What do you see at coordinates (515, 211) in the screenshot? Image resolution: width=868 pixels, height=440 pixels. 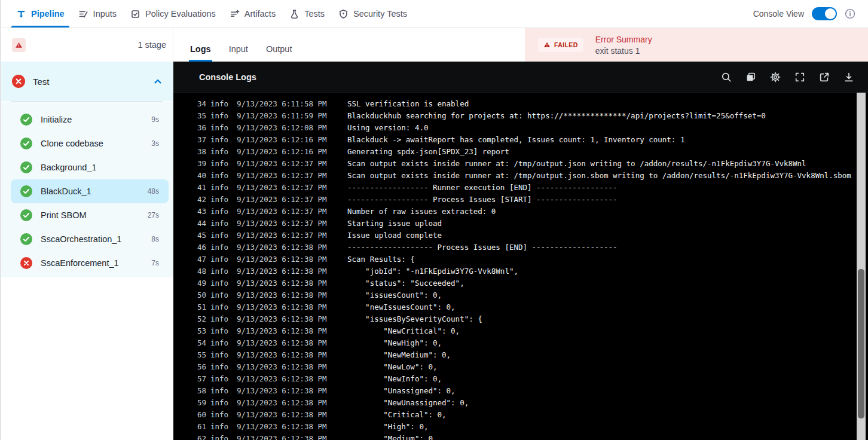 I see `log-line: 43 info 9/13/2023 6:12:37 PM Number of r…` at bounding box center [515, 211].